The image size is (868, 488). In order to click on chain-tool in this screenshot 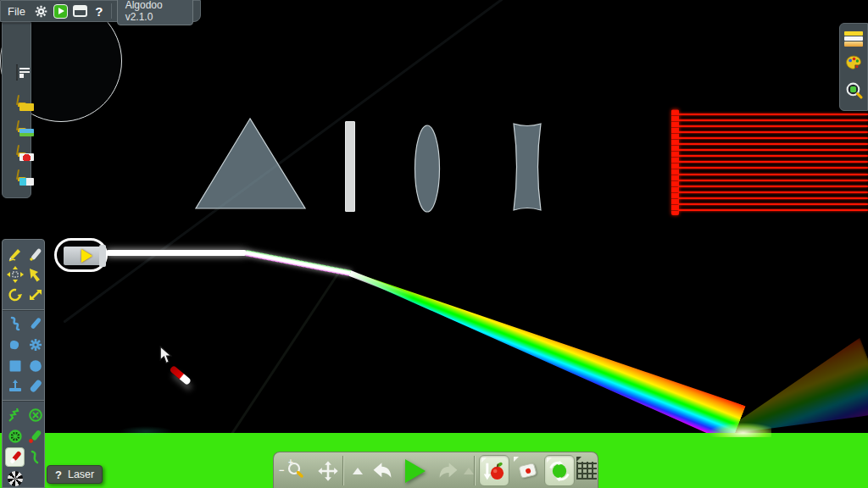, I will do `click(15, 324)`.